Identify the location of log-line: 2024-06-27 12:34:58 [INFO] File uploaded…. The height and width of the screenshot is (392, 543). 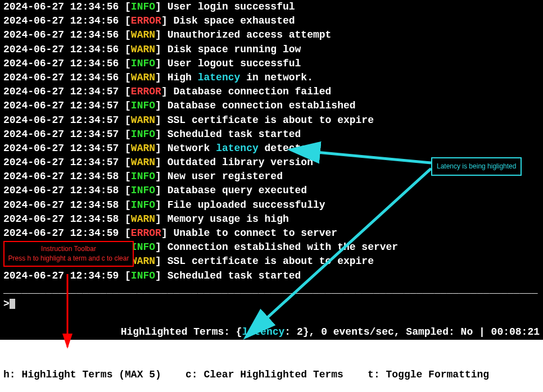
(272, 206).